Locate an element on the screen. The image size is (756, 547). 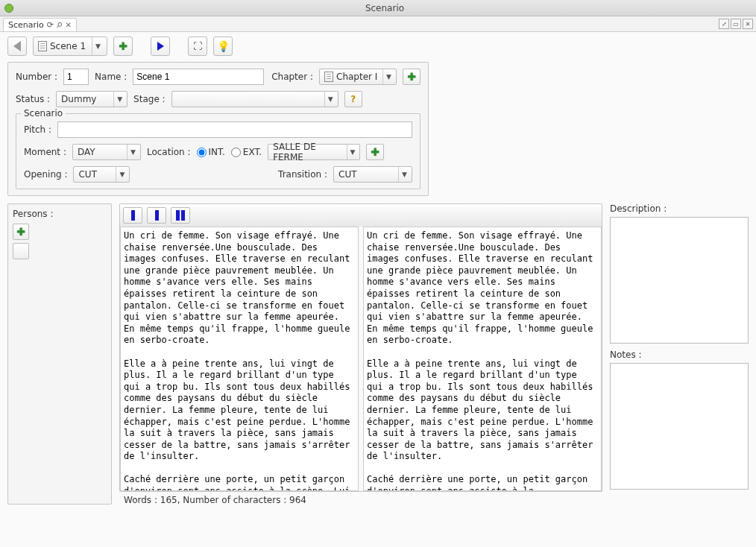
add-chapter-button: ✚ is located at coordinates (412, 77).